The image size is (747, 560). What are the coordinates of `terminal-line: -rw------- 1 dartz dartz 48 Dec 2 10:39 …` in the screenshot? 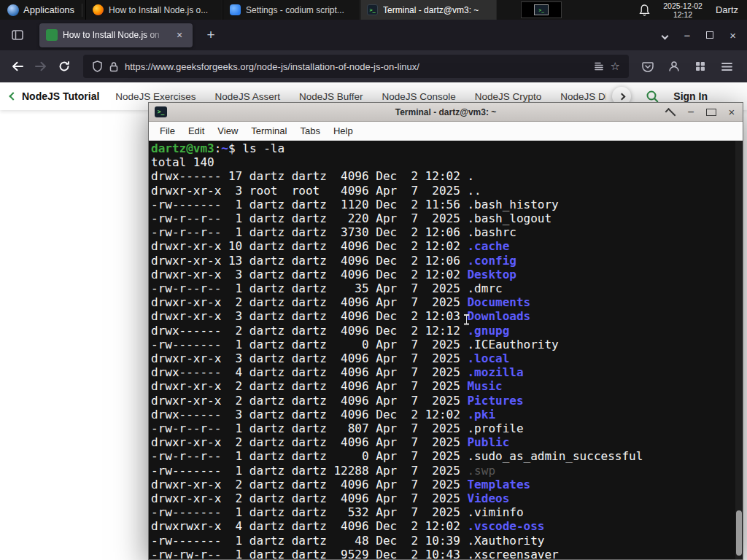 It's located at (446, 541).